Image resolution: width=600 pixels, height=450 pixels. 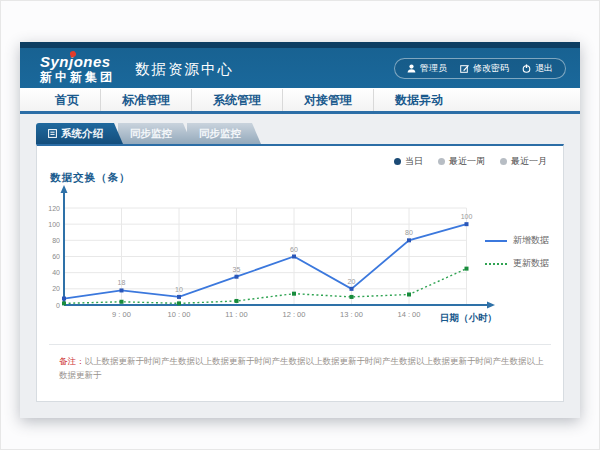 I want to click on svg-text: 18, so click(x=122, y=282).